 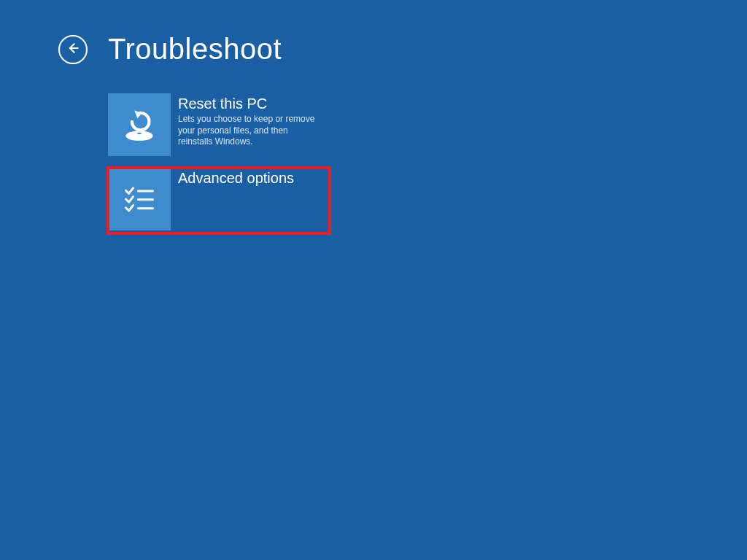 I want to click on back-arrow-icon, so click(x=73, y=50).